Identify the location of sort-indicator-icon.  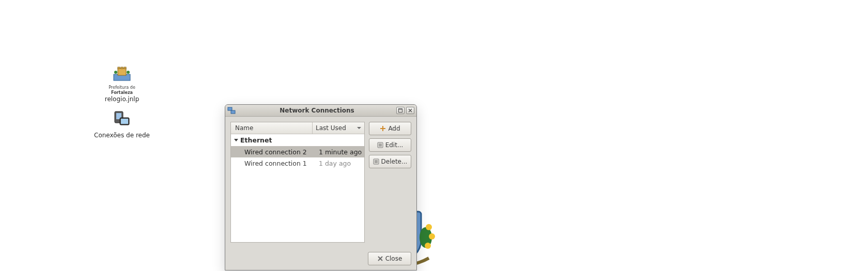
(359, 128).